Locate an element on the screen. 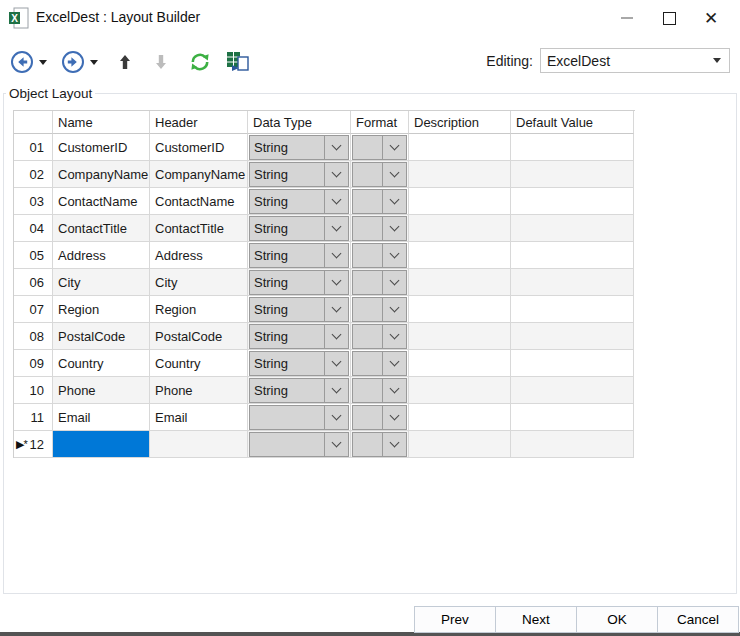  column-header-num is located at coordinates (34, 122).